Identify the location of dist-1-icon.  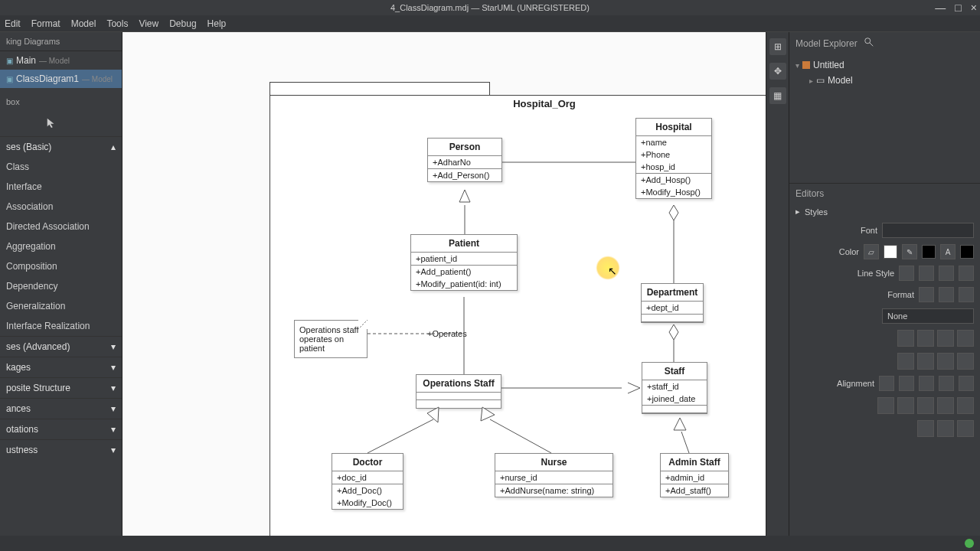
(886, 406).